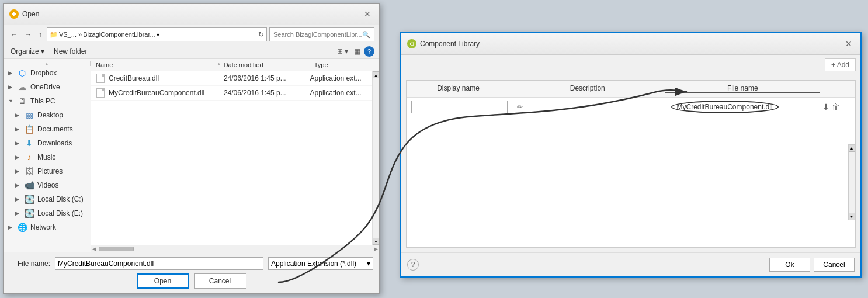  Describe the element at coordinates (342, 51) in the screenshot. I see `view-options-button: ⊞ ▾` at that location.